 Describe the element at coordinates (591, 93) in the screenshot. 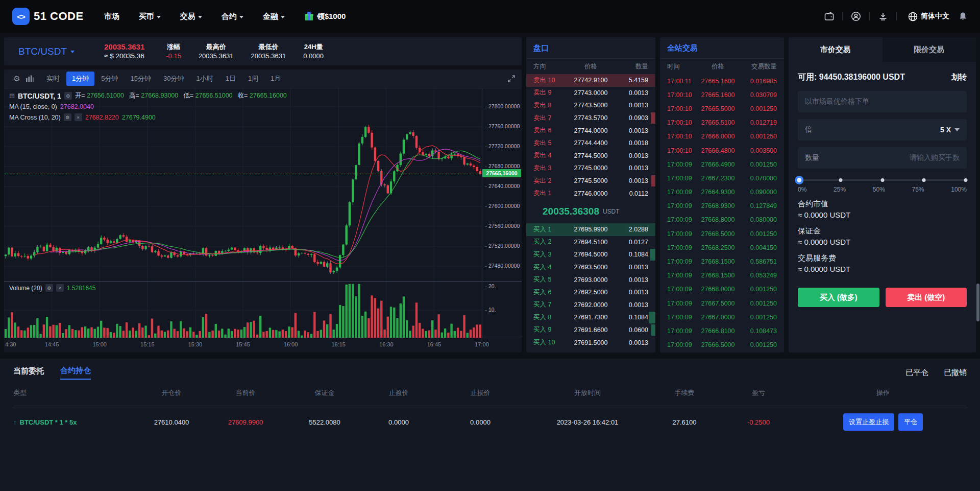

I see `order-price: 27743.0000` at that location.